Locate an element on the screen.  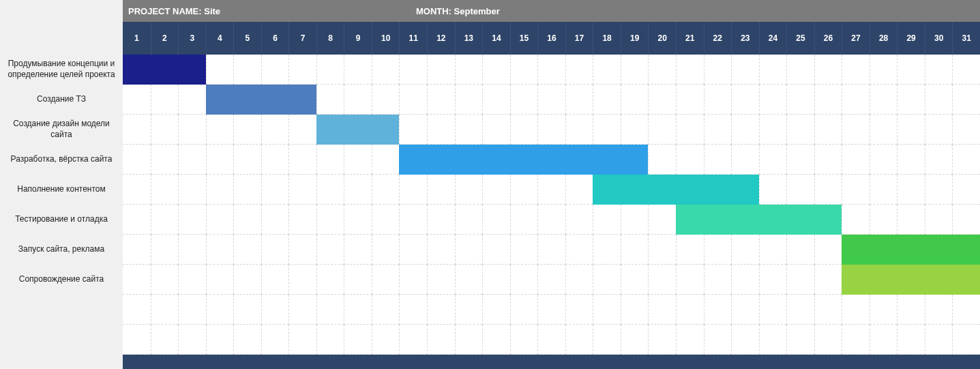
empty-row-label is located at coordinates (61, 310).